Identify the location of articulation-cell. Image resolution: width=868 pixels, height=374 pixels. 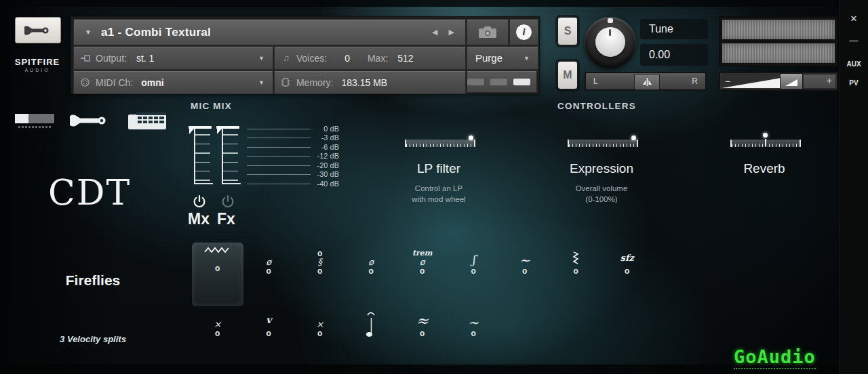
(372, 323).